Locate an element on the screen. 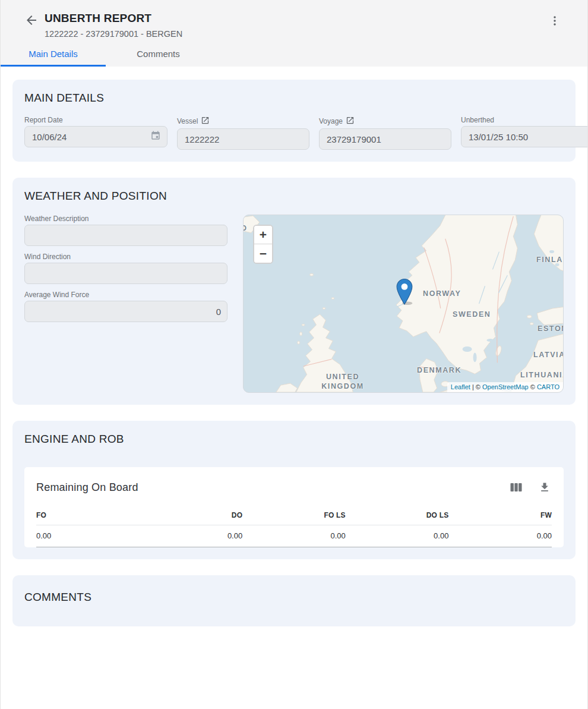 The height and width of the screenshot is (709, 588). map-label-latvia: LATVIA is located at coordinates (549, 355).